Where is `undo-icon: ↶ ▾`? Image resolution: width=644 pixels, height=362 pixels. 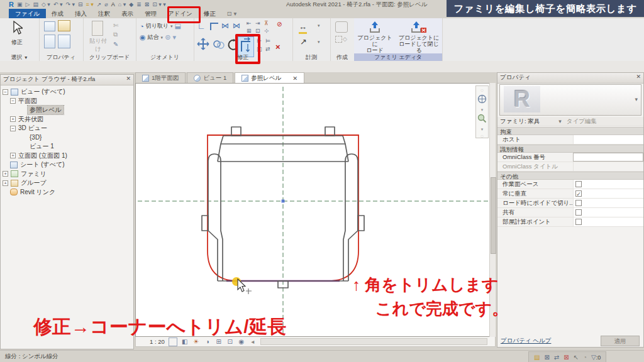 undo-icon: ↶ ▾ is located at coordinates (58, 4).